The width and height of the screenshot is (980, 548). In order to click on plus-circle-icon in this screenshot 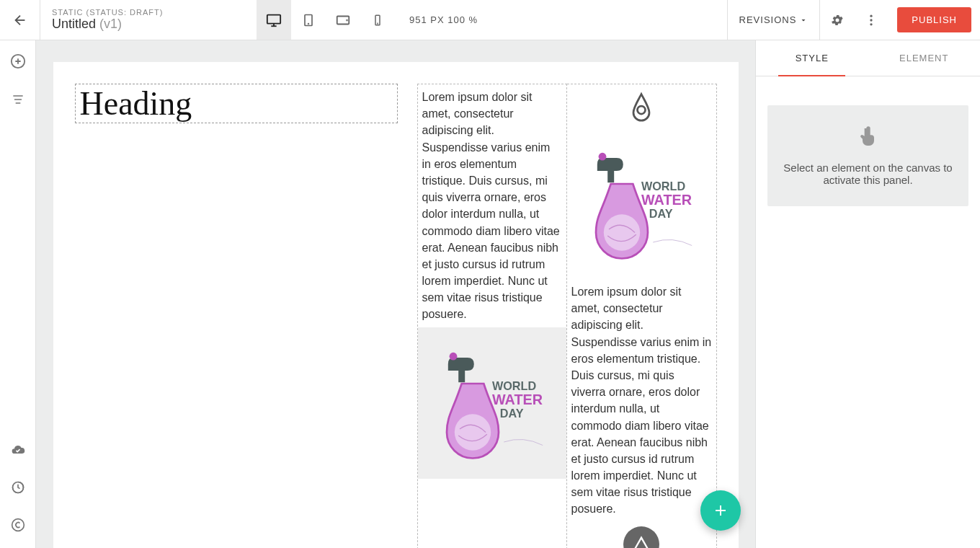, I will do `click(18, 61)`.